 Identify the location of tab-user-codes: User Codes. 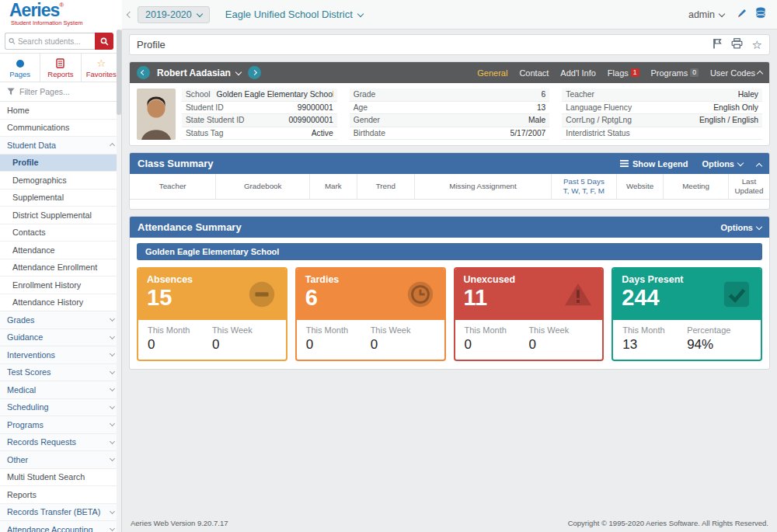
(737, 73).